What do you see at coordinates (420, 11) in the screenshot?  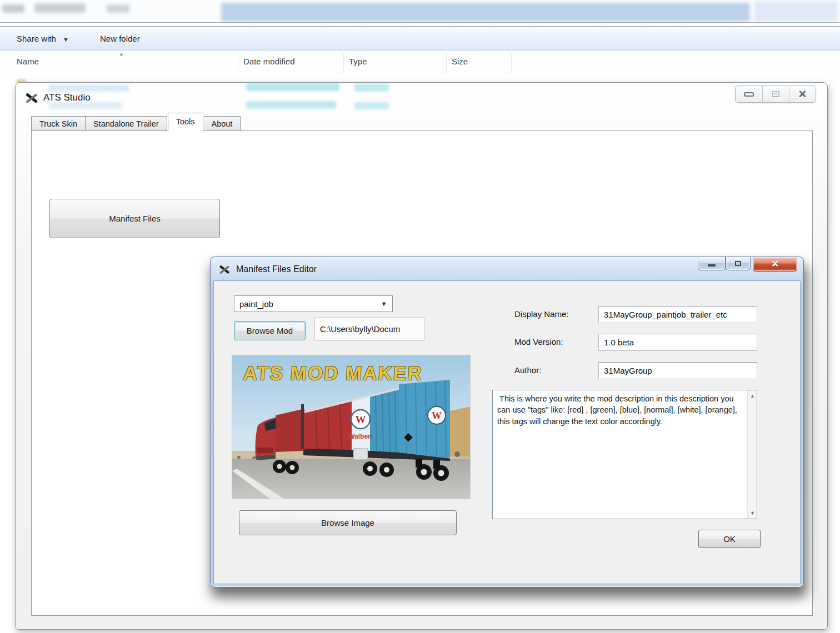 I see `desktop-blur-strip` at bounding box center [420, 11].